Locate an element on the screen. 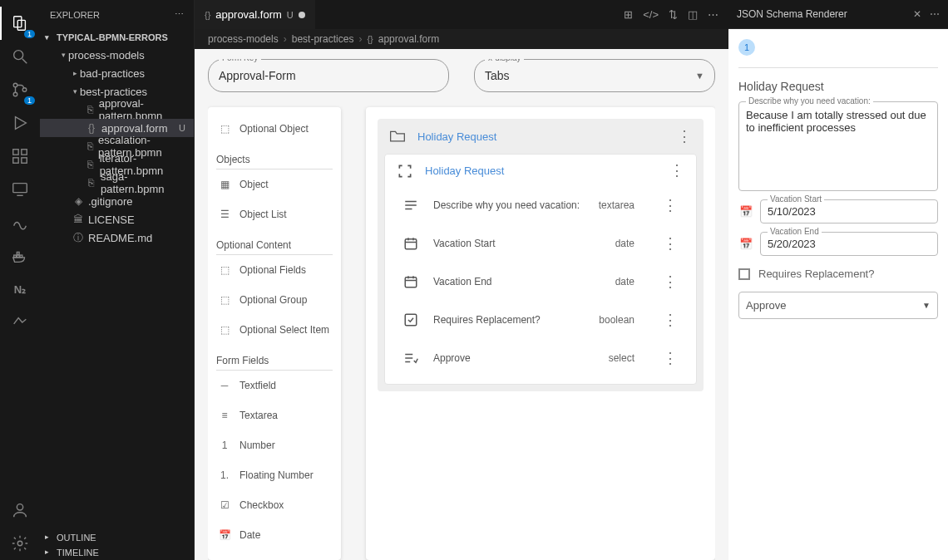 The image size is (948, 560). field-row-end: Vacation End date ⋮ is located at coordinates (541, 282).